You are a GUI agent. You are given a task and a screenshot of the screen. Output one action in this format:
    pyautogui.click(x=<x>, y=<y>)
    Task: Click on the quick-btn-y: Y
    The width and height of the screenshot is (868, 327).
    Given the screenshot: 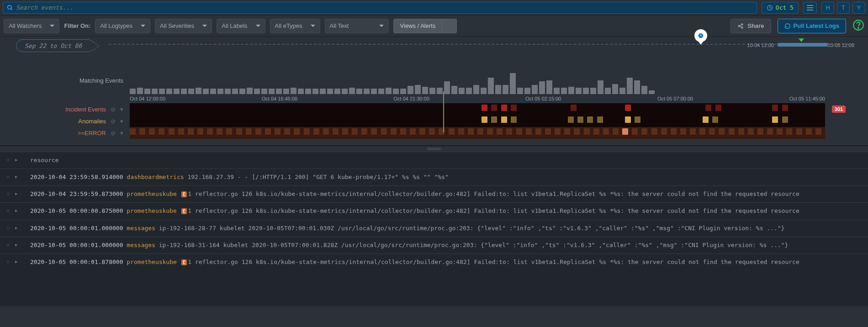 What is the action you would take?
    pyautogui.click(x=859, y=8)
    